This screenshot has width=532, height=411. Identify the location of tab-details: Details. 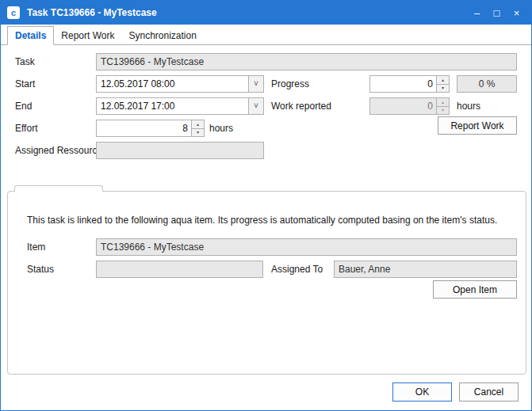
(30, 36).